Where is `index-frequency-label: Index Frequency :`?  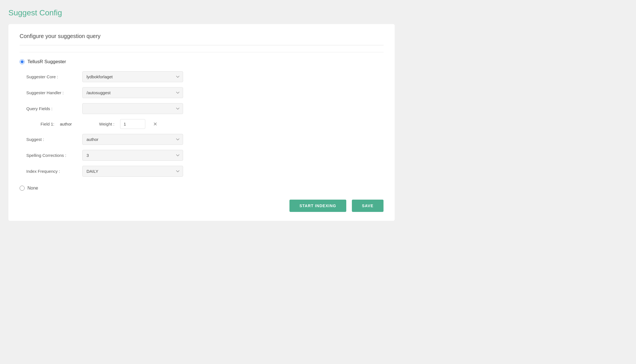 index-frequency-label: Index Frequency : is located at coordinates (54, 171).